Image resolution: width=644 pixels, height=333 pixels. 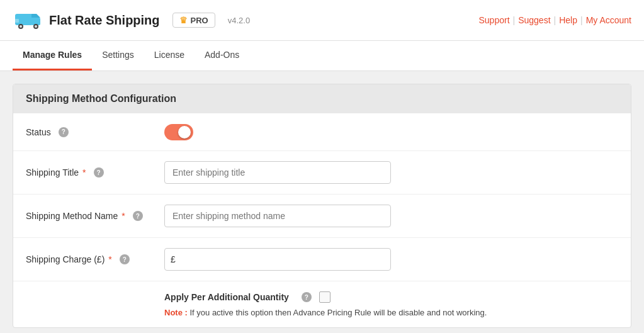 I want to click on logo-area: Flat Rate Shipping ♛ PRO v4.2.0, so click(x=131, y=20).